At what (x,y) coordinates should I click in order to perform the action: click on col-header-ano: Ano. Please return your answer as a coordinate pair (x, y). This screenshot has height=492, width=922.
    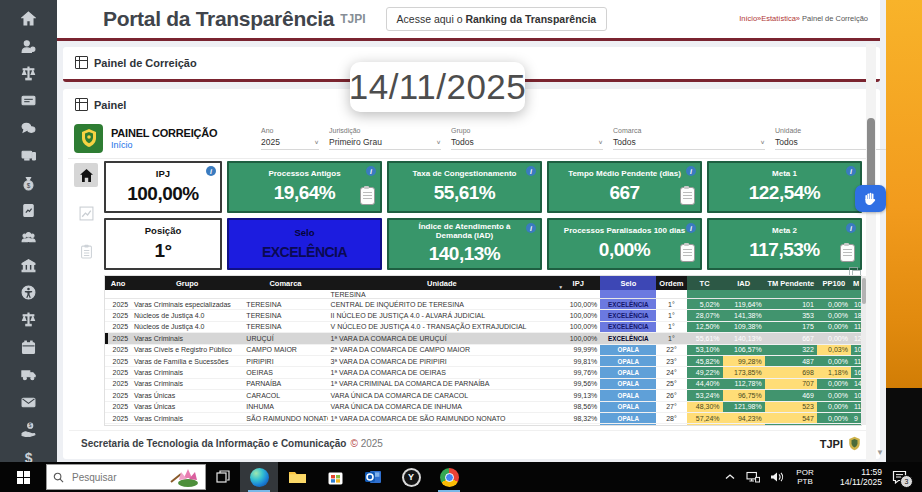
    Looking at the image, I should click on (118, 283).